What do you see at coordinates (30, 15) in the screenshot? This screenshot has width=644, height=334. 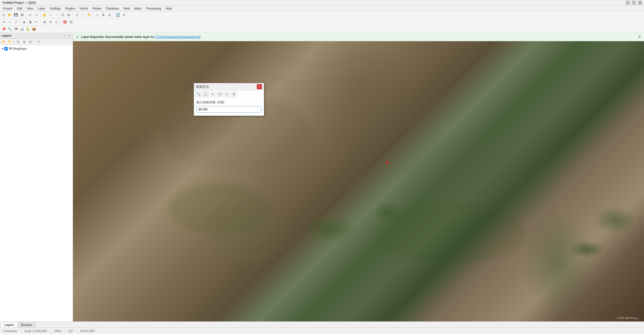 I see `undo-button: ↩` at bounding box center [30, 15].